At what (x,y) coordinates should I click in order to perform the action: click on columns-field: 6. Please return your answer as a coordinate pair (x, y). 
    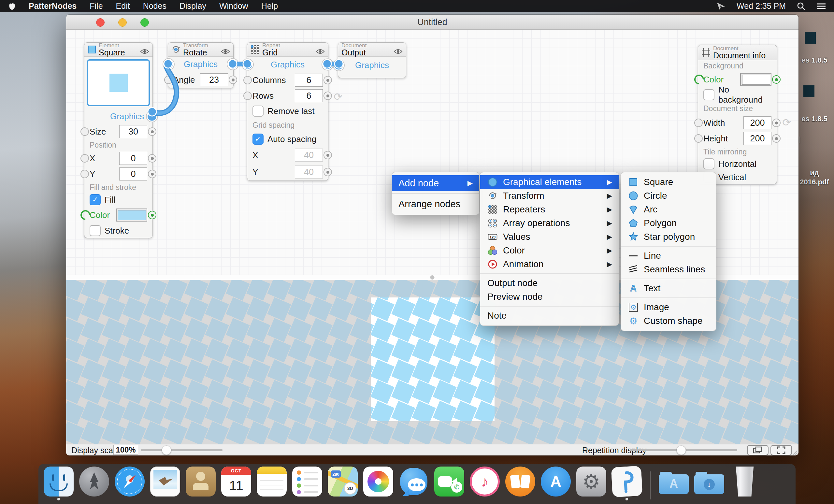
    Looking at the image, I should click on (309, 80).